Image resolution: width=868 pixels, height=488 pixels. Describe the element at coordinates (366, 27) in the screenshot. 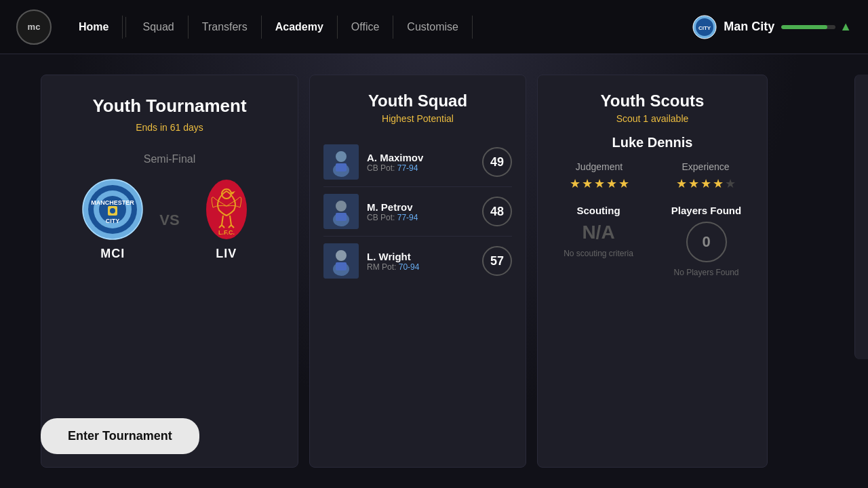

I see `nav-office: Office` at that location.